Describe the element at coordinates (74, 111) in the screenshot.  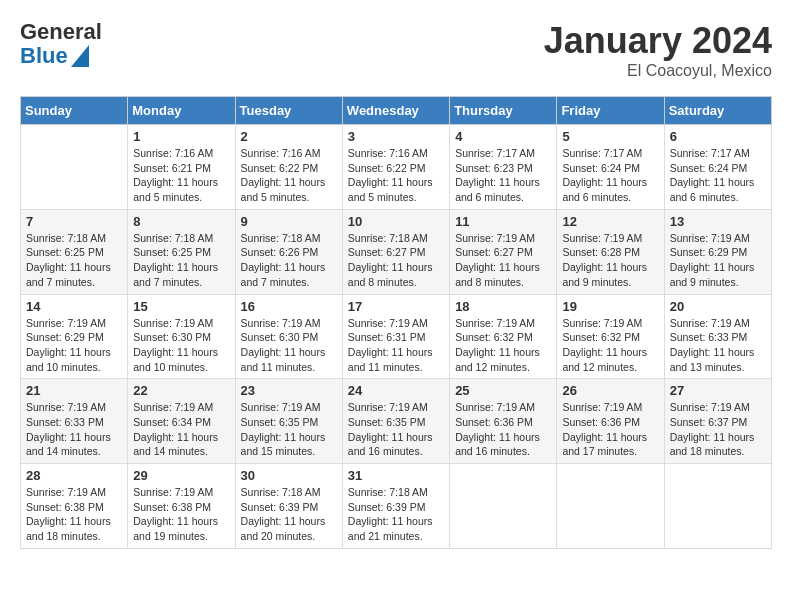
I see `weekday-header: Sunday` at that location.